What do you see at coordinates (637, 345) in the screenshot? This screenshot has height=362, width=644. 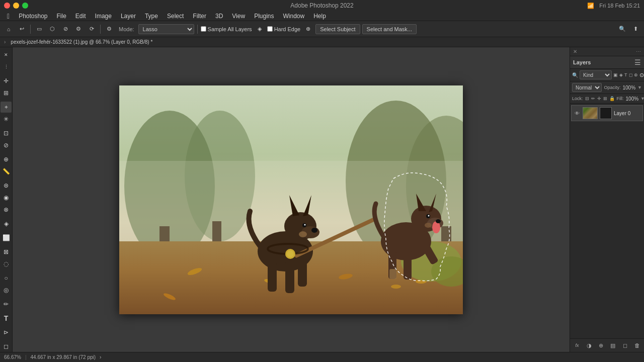 I see `layer-delete-btn: 🗑` at bounding box center [637, 345].